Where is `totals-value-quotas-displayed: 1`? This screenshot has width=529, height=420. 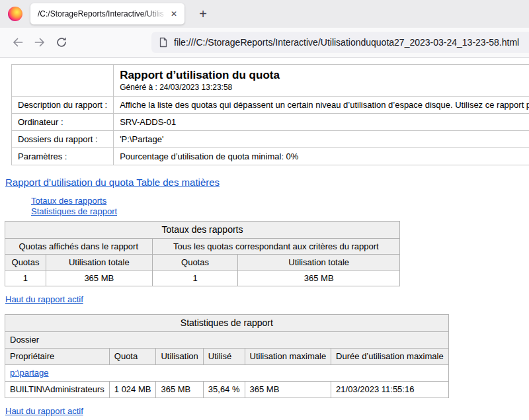 totals-value-quotas-displayed: 1 is located at coordinates (26, 278).